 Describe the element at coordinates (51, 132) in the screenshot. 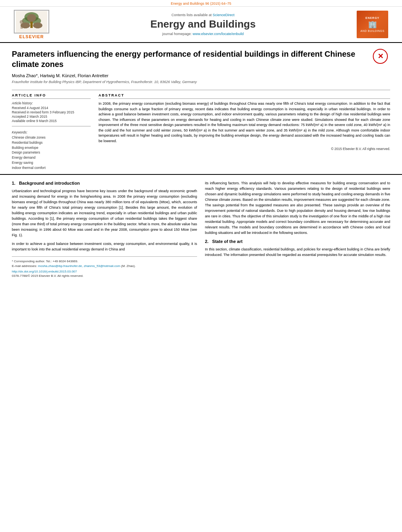

I see `article-info-column: ARTICLE INFO Article history: Received 4…` at that location.